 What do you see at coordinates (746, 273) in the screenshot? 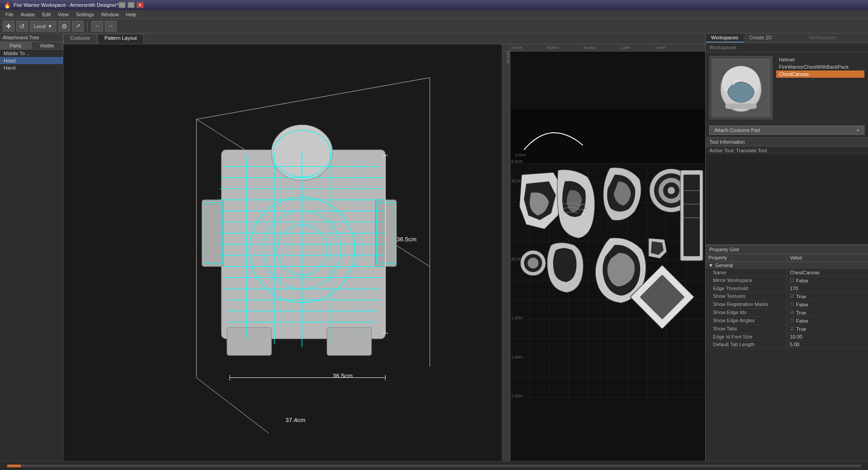
I see `prop-name-name: Name` at bounding box center [746, 273].